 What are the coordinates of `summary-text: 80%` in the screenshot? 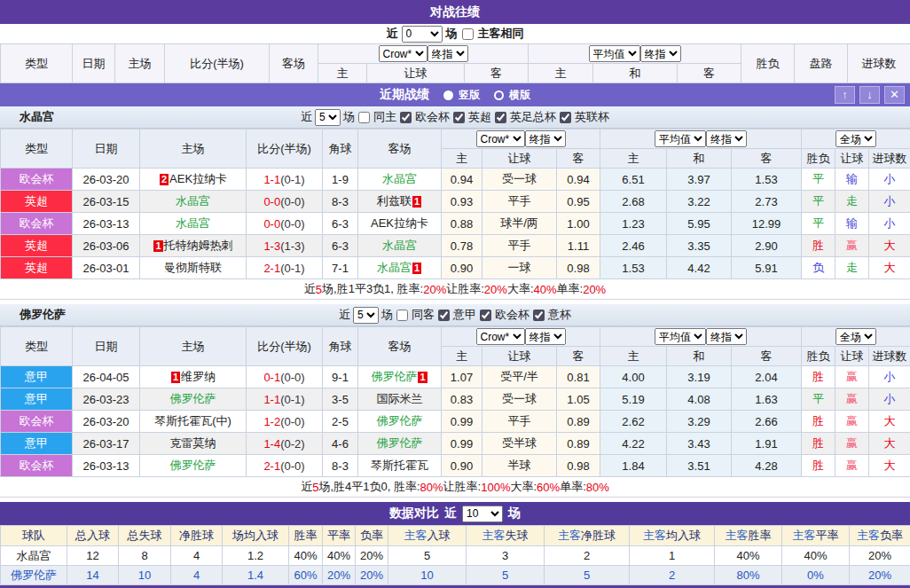 It's located at (432, 488).